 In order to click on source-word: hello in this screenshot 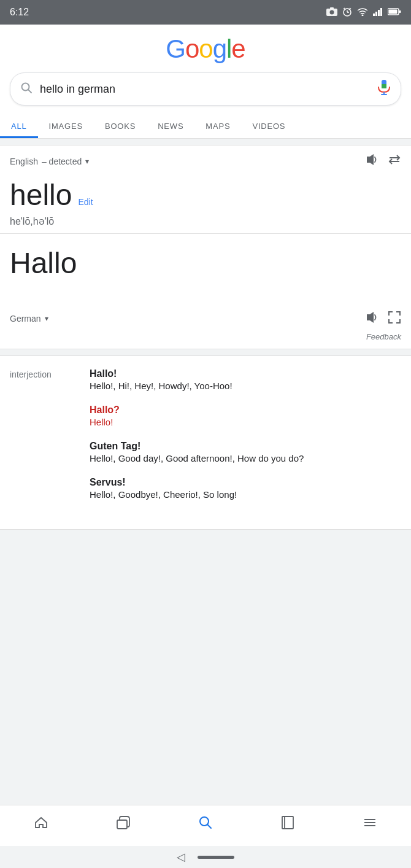, I will do `click(40, 195)`.